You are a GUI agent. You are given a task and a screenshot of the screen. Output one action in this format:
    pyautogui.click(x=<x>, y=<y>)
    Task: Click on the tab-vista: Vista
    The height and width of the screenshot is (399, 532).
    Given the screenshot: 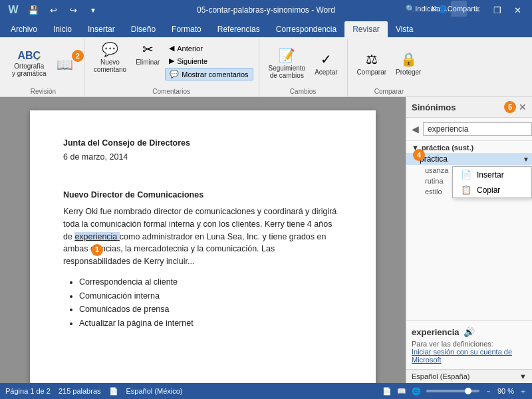 What is the action you would take?
    pyautogui.click(x=404, y=29)
    